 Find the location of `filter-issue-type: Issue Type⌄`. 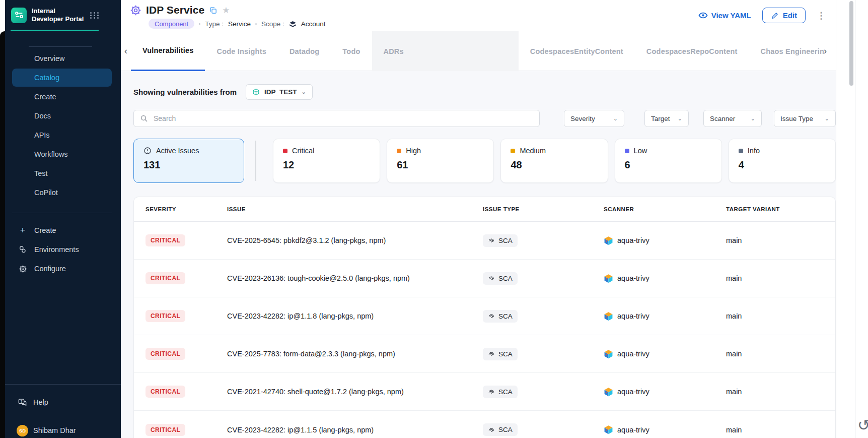

filter-issue-type: Issue Type⌄ is located at coordinates (805, 118).